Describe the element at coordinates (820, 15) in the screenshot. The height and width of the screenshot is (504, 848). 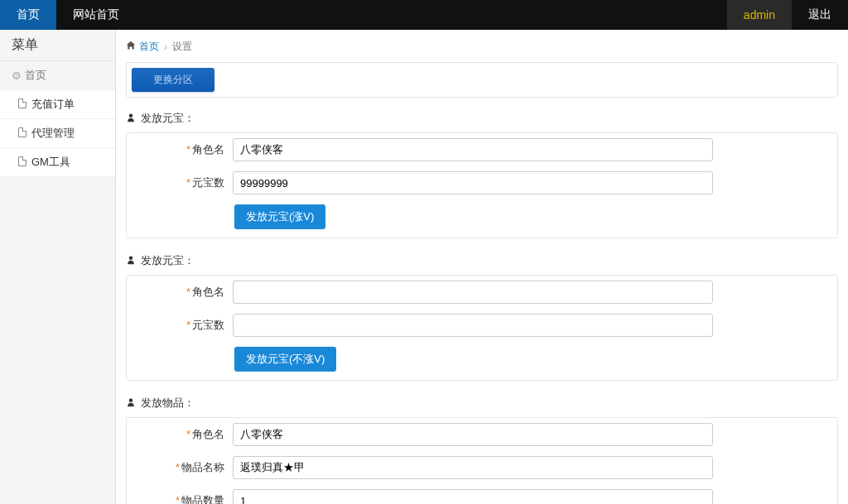
I see `nav-logout: 退出` at that location.